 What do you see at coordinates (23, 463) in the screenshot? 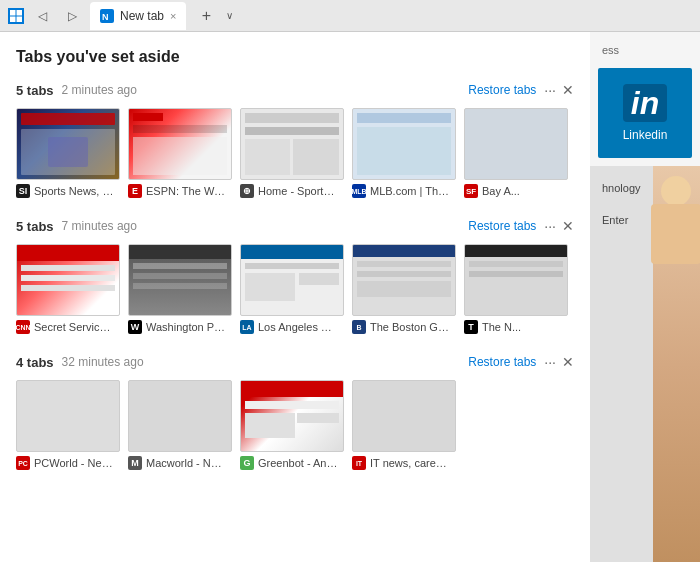
I see `pcworld-icon: PC` at bounding box center [23, 463].